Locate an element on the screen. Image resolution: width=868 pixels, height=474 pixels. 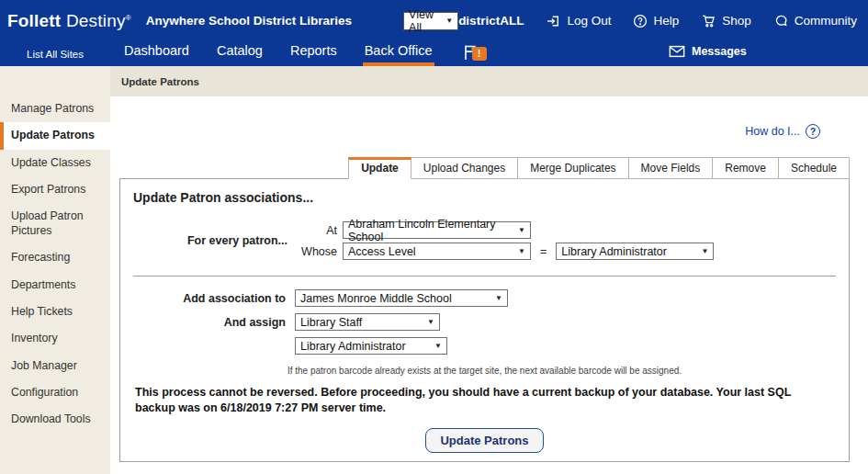
community-button: Community is located at coordinates (816, 21).